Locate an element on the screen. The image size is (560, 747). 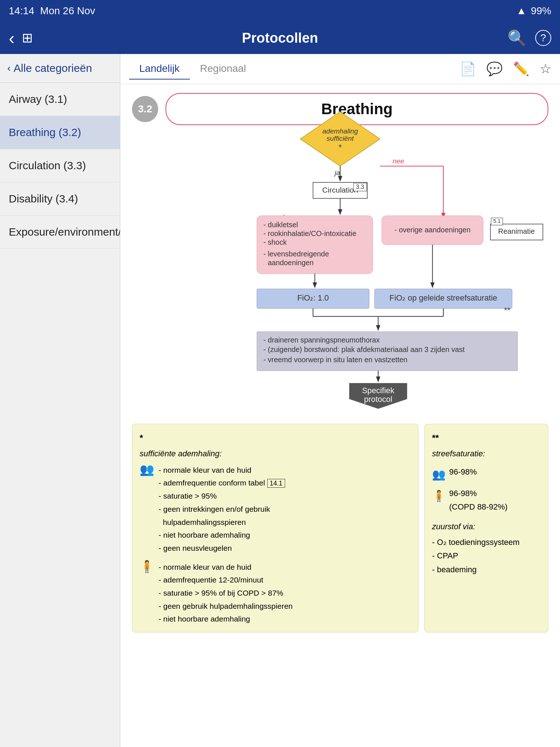
svg-text: protocol is located at coordinates (378, 399).